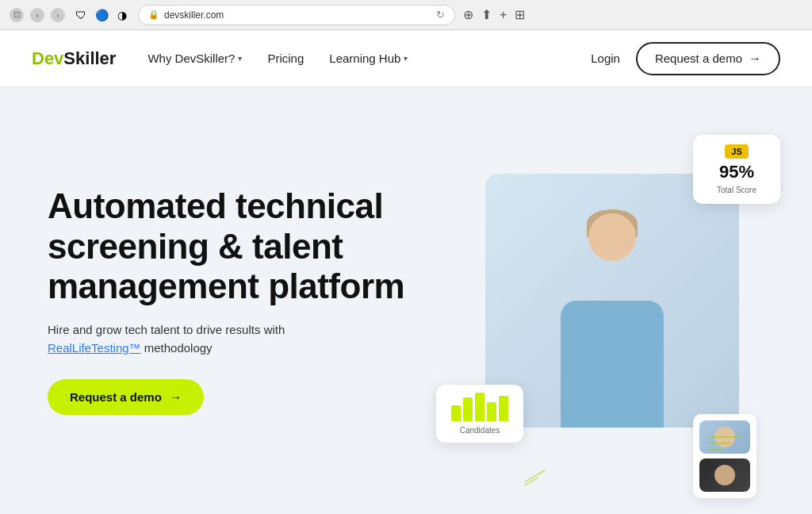 The height and width of the screenshot is (514, 812). What do you see at coordinates (239, 59) in the screenshot?
I see `why-chevron-icon: ▾` at bounding box center [239, 59].